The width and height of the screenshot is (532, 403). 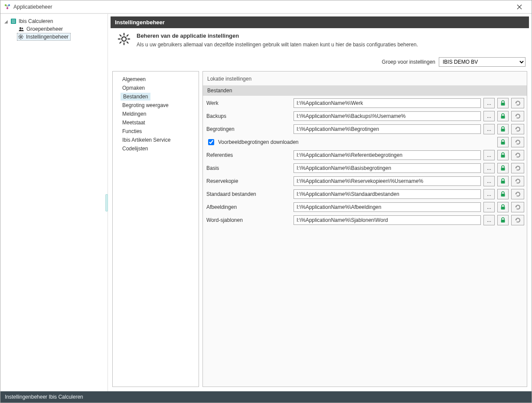 What do you see at coordinates (320, 23) in the screenshot?
I see `section-header: Instellingenbeheer` at bounding box center [320, 23].